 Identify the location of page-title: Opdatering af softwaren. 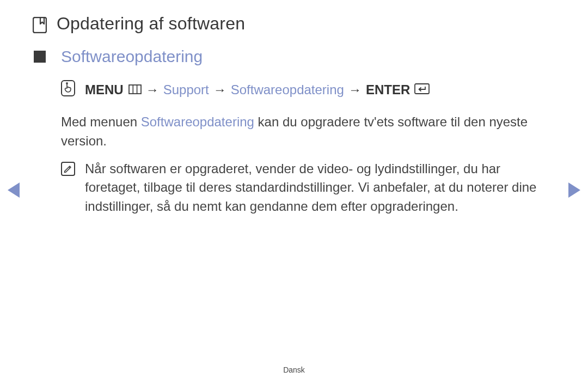
(151, 24).